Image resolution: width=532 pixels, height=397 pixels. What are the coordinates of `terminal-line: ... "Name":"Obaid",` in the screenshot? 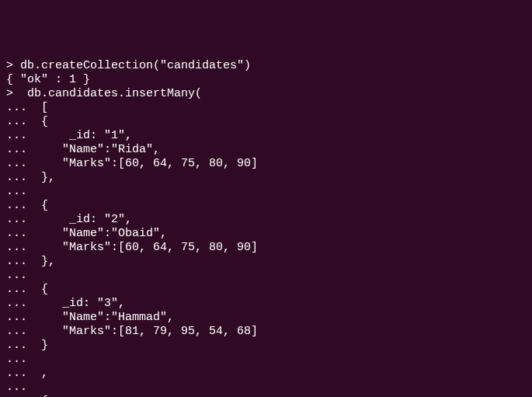 It's located at (266, 234).